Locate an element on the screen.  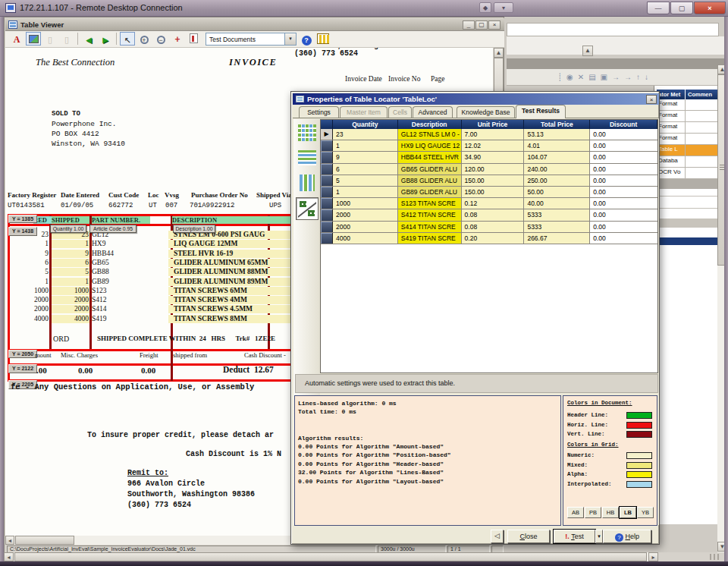
test-button: !. Test is located at coordinates (575, 536).